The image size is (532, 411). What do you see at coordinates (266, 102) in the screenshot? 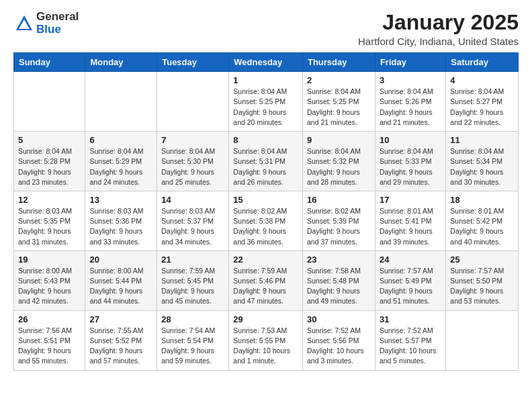
I see `calendar-week-row: 1Sunrise: 8:04 AM Sunset: 5:25 PM Daylig…` at bounding box center [266, 102].